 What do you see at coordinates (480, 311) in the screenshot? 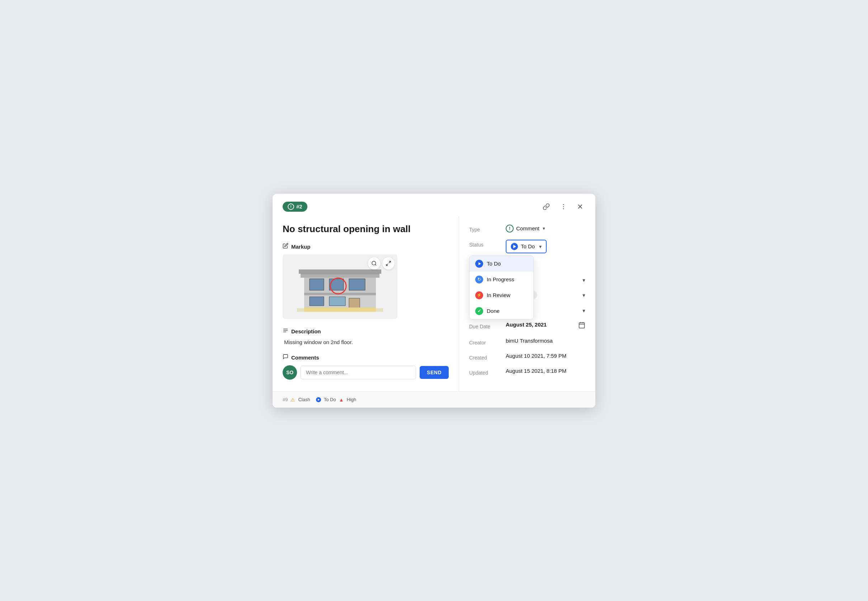
I see `done-icon` at bounding box center [480, 311].